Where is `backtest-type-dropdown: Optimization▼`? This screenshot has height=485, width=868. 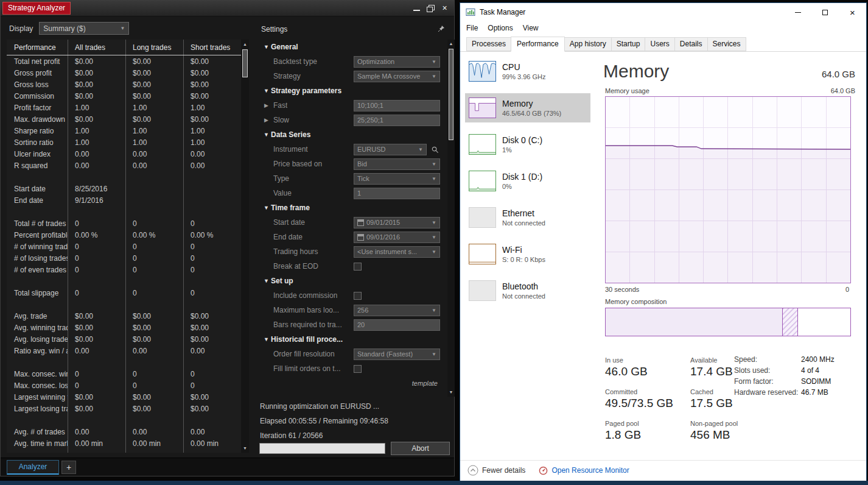 backtest-type-dropdown: Optimization▼ is located at coordinates (397, 62).